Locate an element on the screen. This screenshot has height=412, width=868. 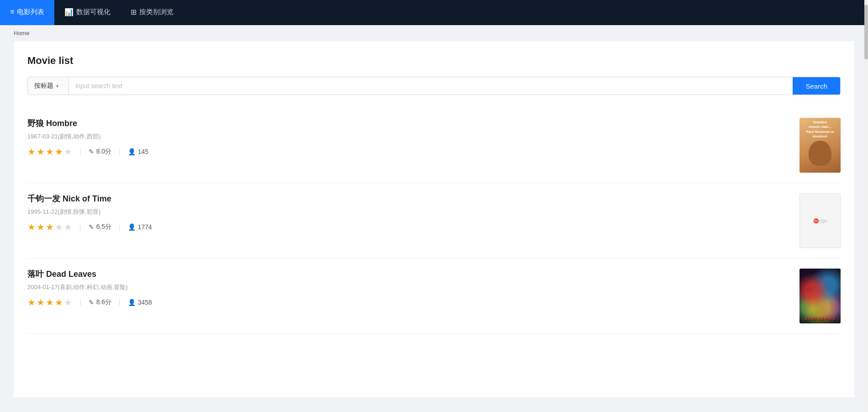
barchart-icon: 📊 is located at coordinates (69, 12).